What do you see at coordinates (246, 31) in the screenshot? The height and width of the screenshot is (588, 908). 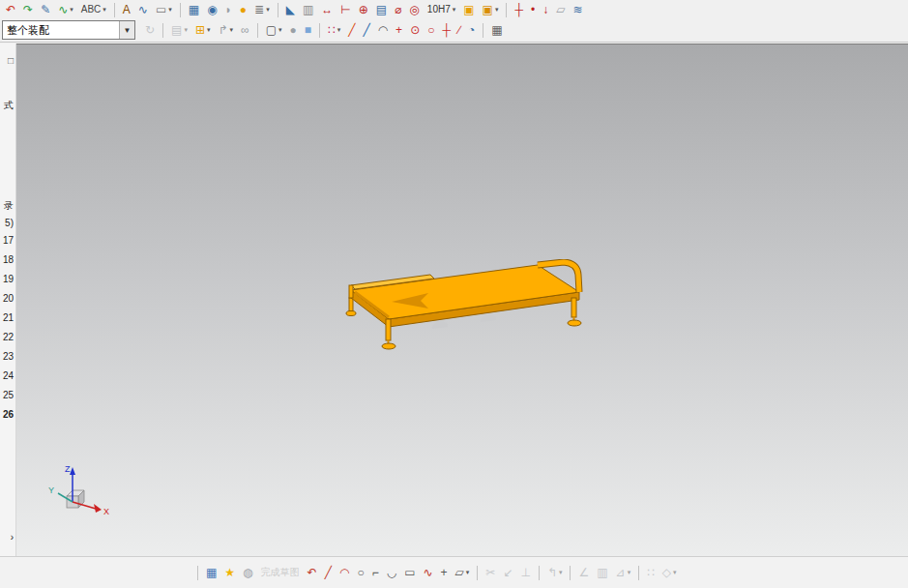 I see `assembly-constraints-icon: ∞` at bounding box center [246, 31].